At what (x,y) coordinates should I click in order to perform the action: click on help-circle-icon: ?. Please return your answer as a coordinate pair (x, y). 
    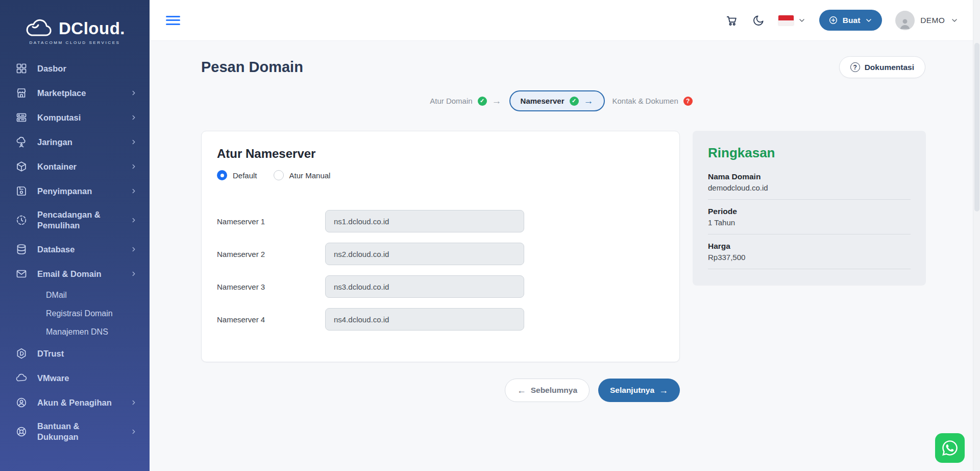
    Looking at the image, I should click on (855, 67).